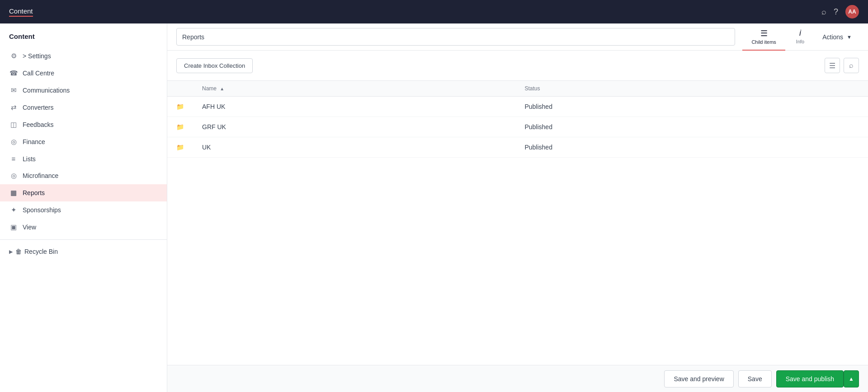 This screenshot has width=868, height=392. What do you see at coordinates (38, 107) in the screenshot?
I see `sidebar-item-label: Converters` at bounding box center [38, 107].